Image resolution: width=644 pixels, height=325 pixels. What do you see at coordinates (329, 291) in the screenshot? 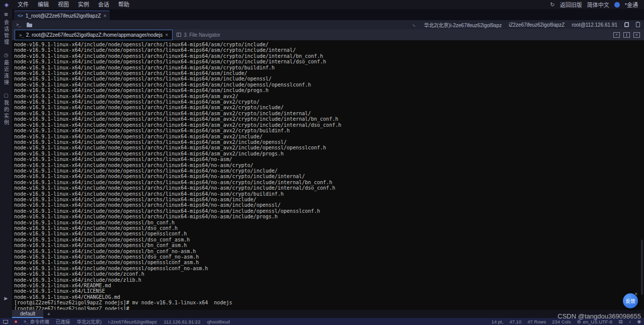
I see `terminal-line: node-v16.9.1-linux-x64/LICENSE` at bounding box center [329, 291].